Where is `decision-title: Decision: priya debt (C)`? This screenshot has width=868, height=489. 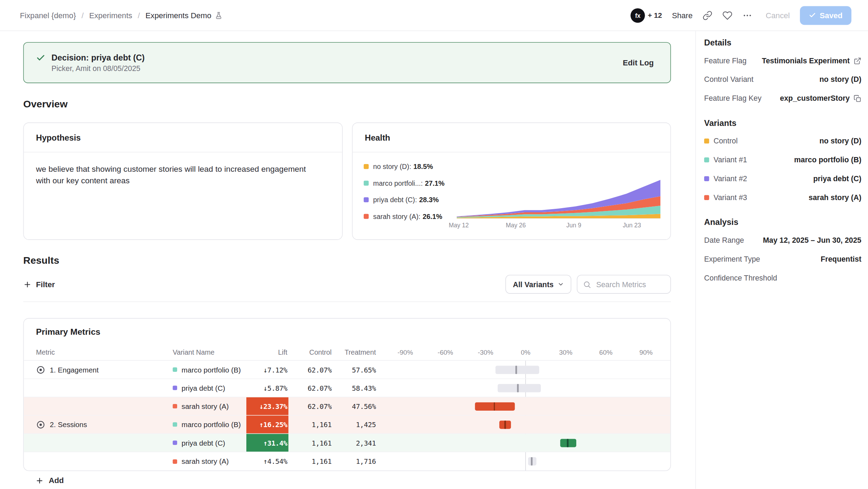 decision-title: Decision: priya debt (C) is located at coordinates (98, 57).